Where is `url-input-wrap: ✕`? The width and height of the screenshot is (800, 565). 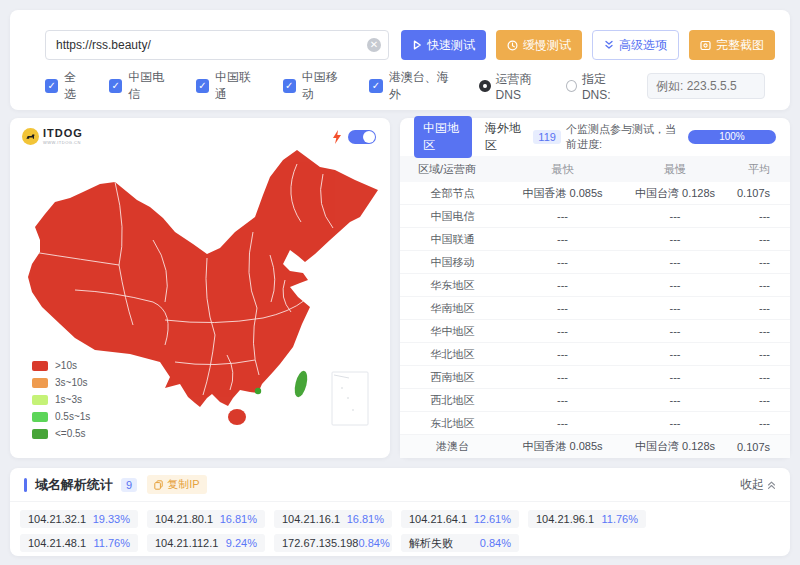 url-input-wrap: ✕ is located at coordinates (217, 45).